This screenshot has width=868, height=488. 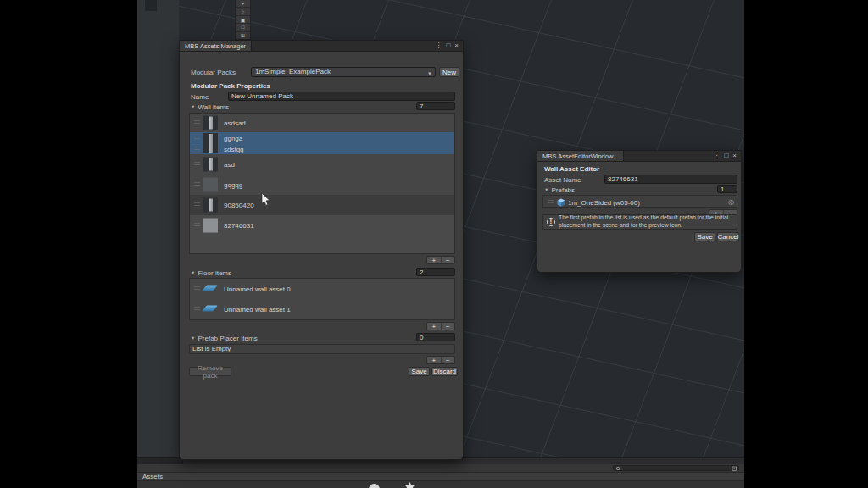 What do you see at coordinates (322, 164) in the screenshot?
I see `wall-item-row: asd` at bounding box center [322, 164].